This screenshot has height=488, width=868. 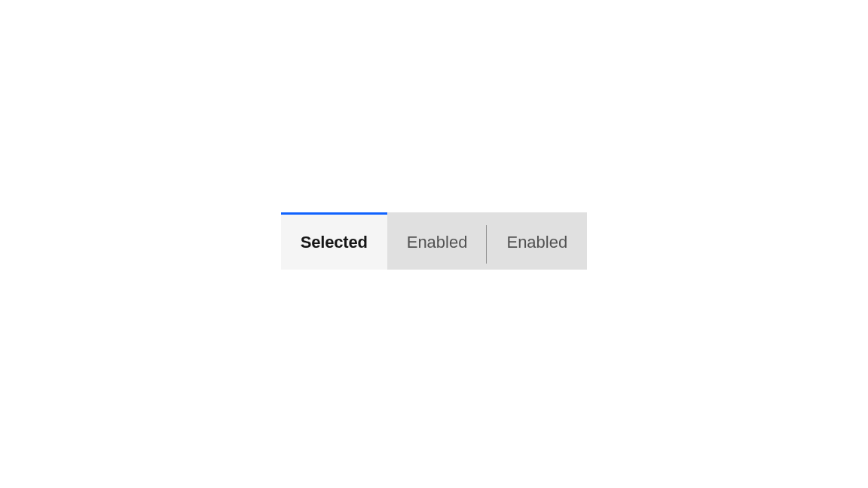 I want to click on tabs-container: Selected Enabled Enabled, so click(x=434, y=241).